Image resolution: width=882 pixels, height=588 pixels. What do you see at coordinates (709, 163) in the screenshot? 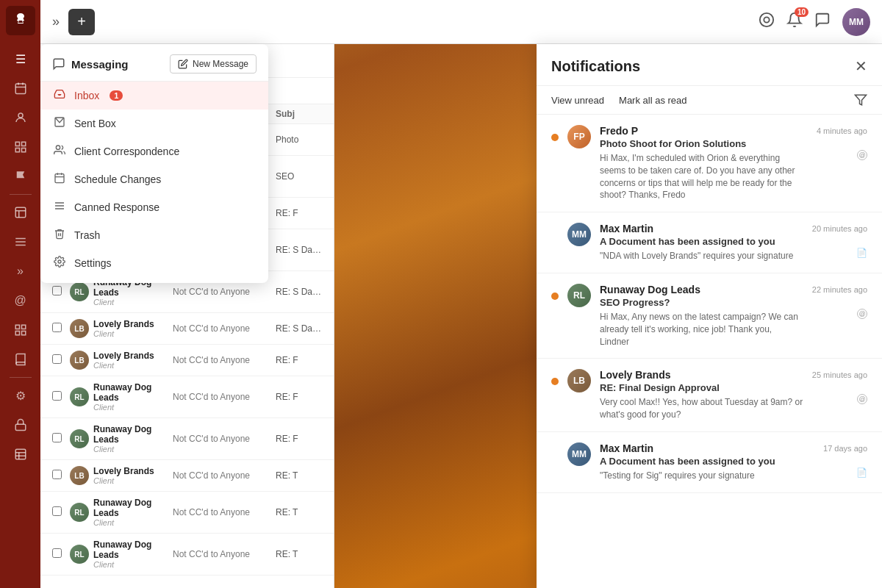
I see `notification-item: FP Fredo P Photo Shoot for Orion Solutio…` at bounding box center [709, 163].